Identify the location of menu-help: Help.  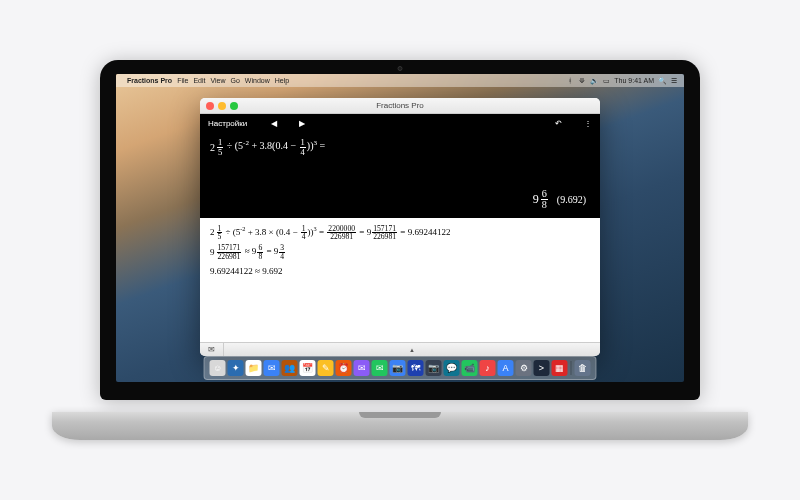
(282, 80).